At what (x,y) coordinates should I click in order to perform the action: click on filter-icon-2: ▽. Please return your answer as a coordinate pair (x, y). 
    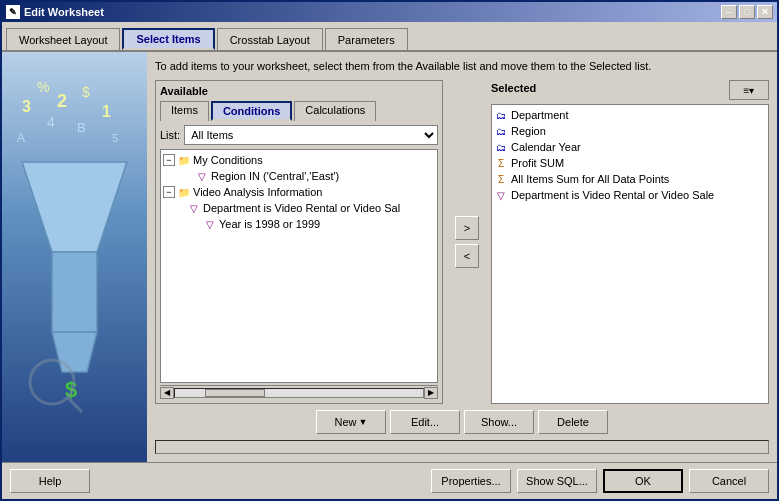
    Looking at the image, I should click on (194, 208).